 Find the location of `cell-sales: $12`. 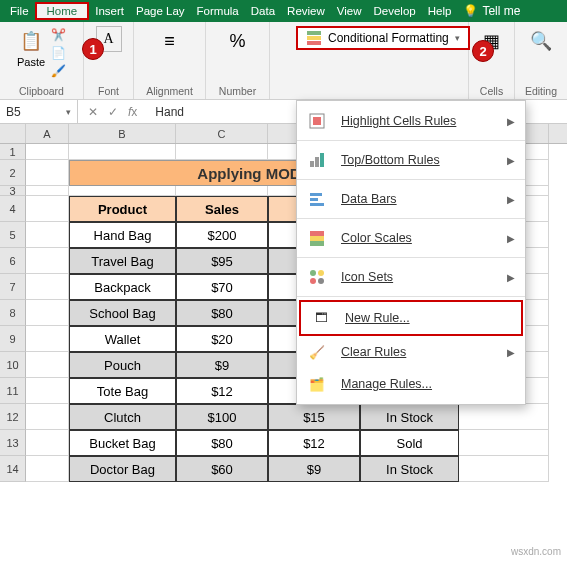

cell-sales: $12 is located at coordinates (222, 391).